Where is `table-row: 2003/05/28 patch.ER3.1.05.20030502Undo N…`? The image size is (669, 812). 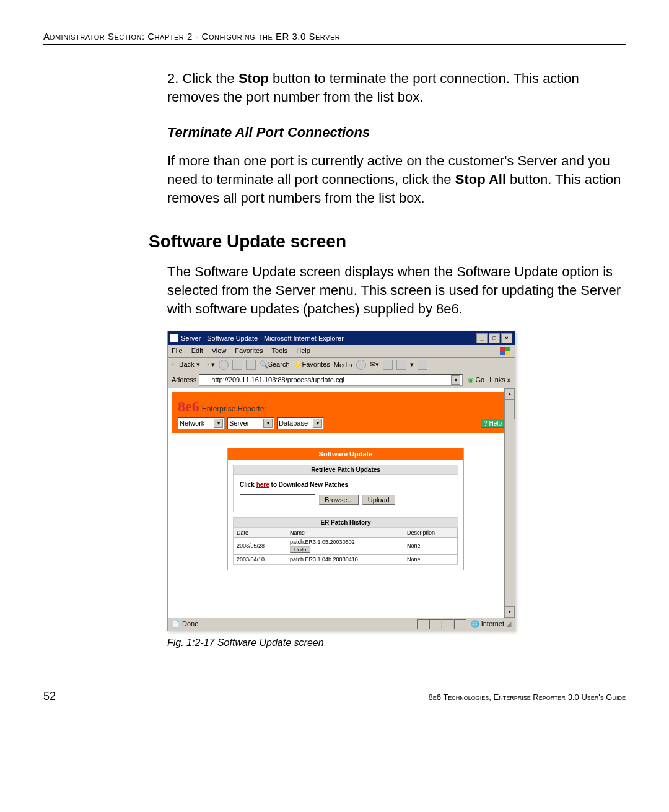
table-row: 2003/05/28 patch.ER3.1.05.20030502Undo N… is located at coordinates (346, 546).